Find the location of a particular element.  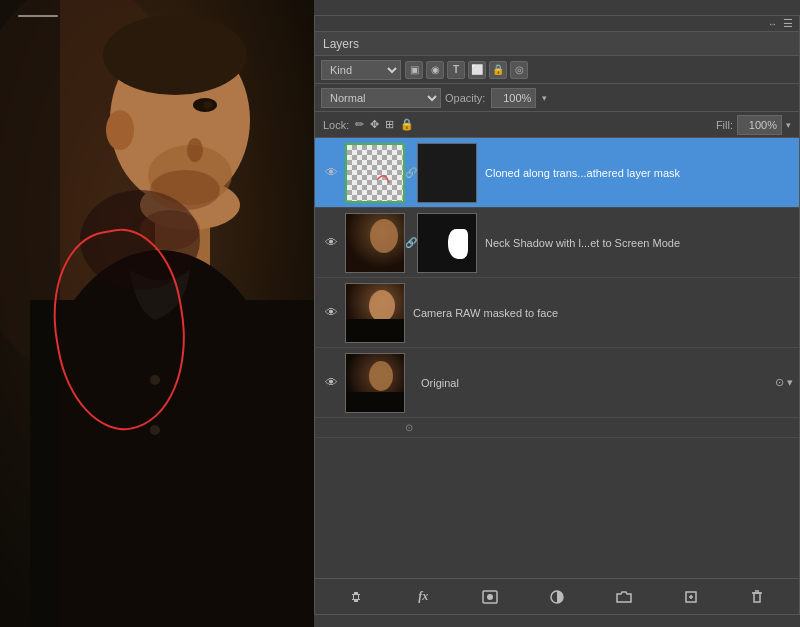

mask-with-shape is located at coordinates (447, 243).